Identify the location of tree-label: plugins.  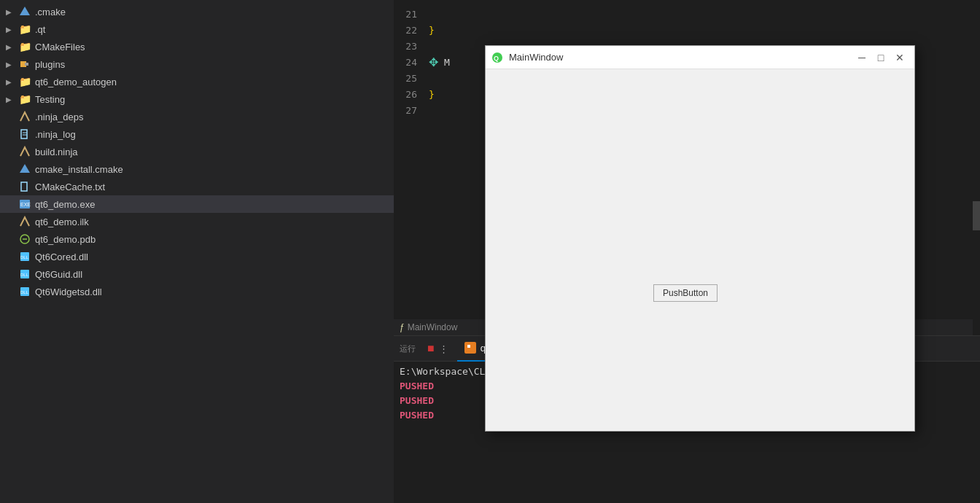
(211, 64).